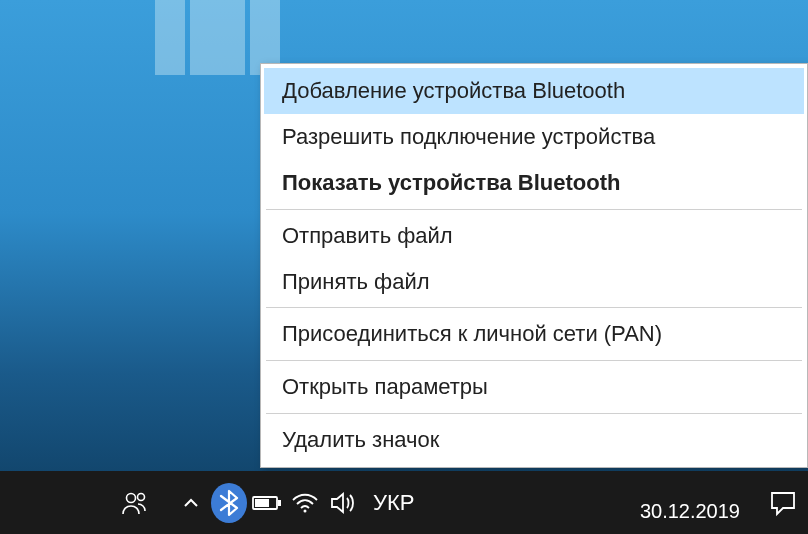  Describe the element at coordinates (534, 91) in the screenshot. I see `menu-item-add-bluetooth-device: Добавление устройства Bluetooth` at that location.